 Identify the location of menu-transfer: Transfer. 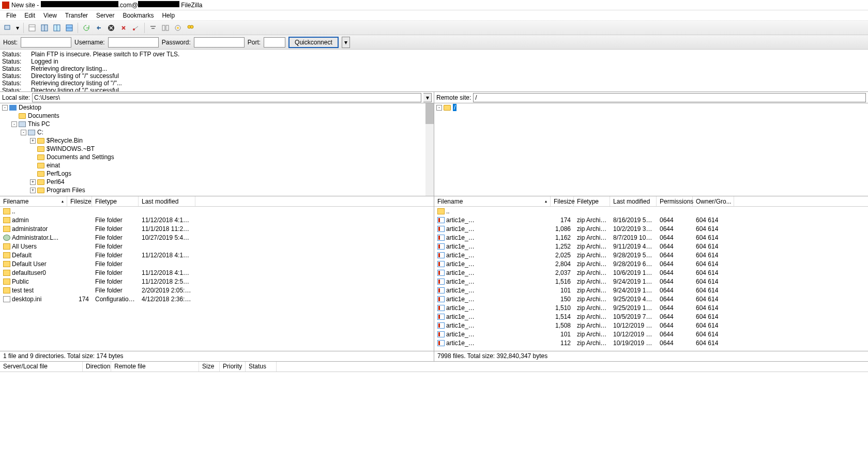
(77, 16).